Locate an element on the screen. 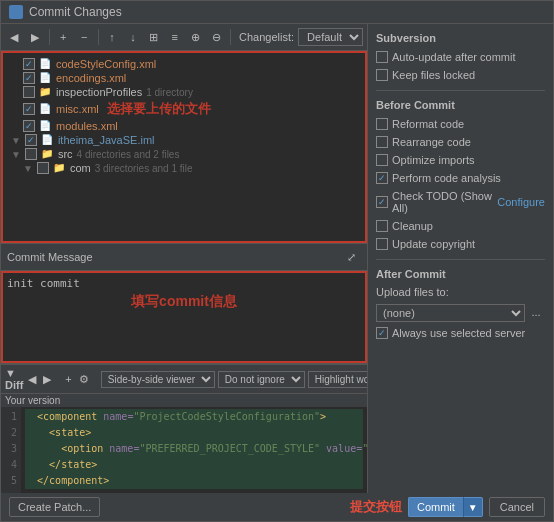  check-todo-cb: ✓ is located at coordinates (382, 202).